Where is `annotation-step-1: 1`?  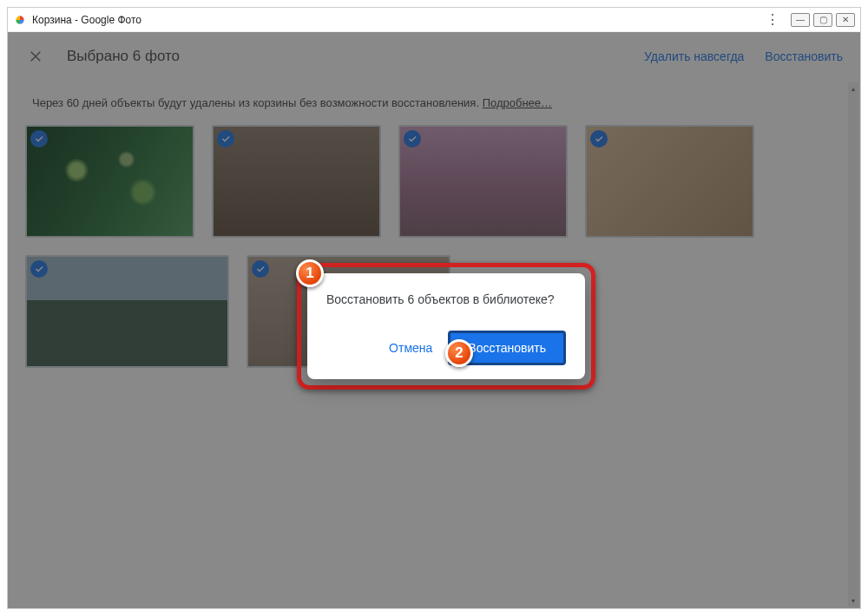 annotation-step-1: 1 is located at coordinates (310, 273).